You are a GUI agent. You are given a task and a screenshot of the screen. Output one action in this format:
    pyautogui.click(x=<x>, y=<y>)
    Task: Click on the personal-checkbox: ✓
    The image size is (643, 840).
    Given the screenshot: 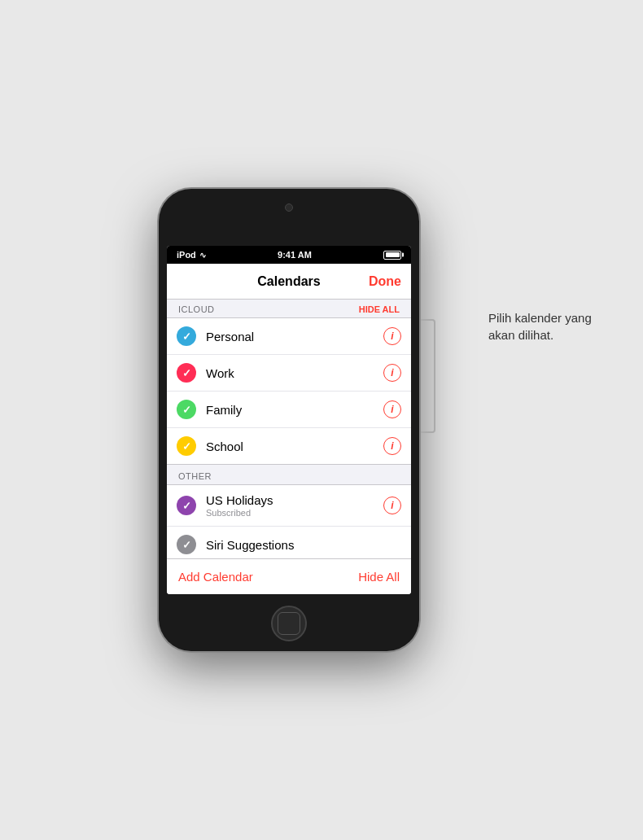 What is the action you would take?
    pyautogui.click(x=186, y=336)
    